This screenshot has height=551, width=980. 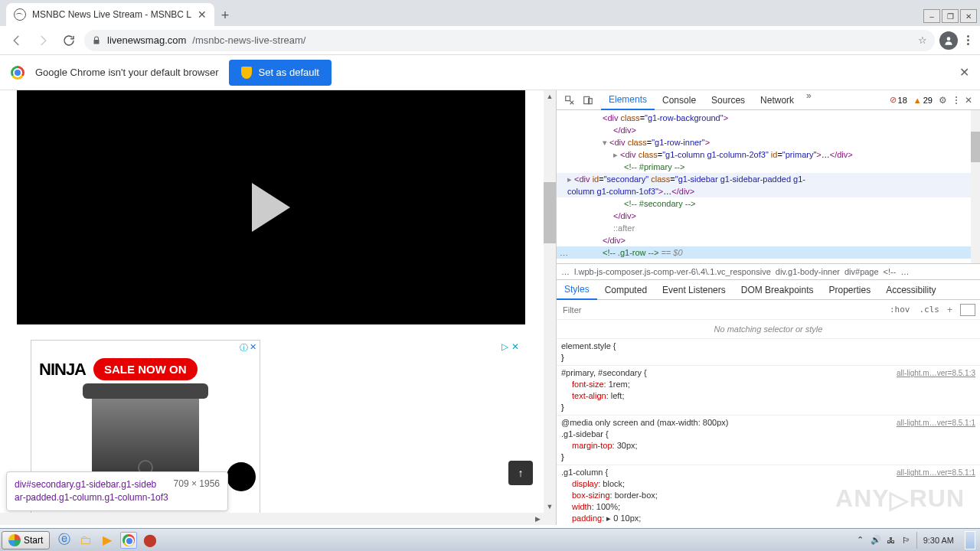 What do you see at coordinates (728, 100) in the screenshot?
I see `devtools-tab-sources: Sources` at bounding box center [728, 100].